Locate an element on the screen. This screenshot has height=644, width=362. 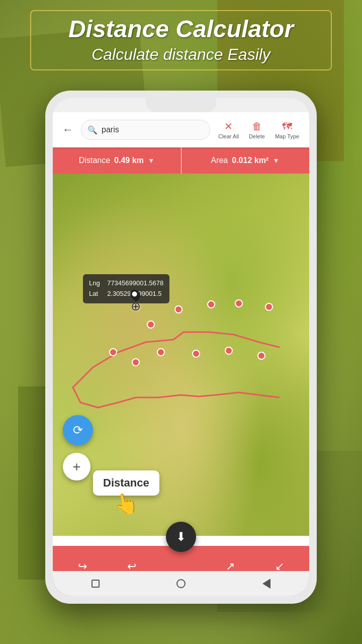
metric-bar: Distance 0.49 km ▼ Area 0.012 km² ▼ is located at coordinates (181, 160).